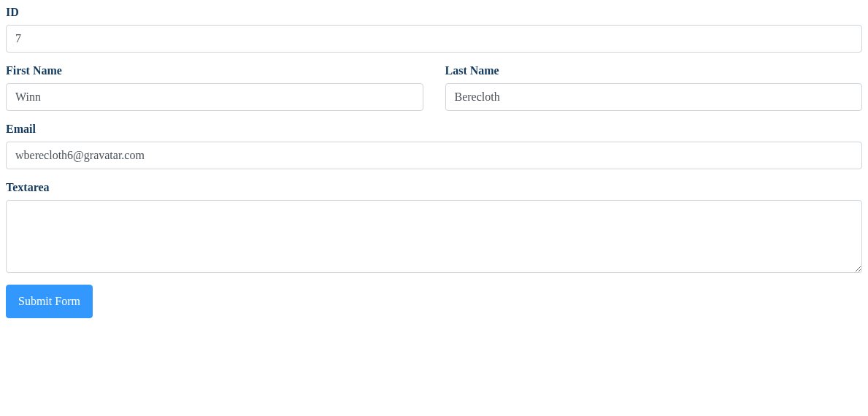 The height and width of the screenshot is (416, 868). I want to click on last-name-label: Last Name, so click(472, 71).